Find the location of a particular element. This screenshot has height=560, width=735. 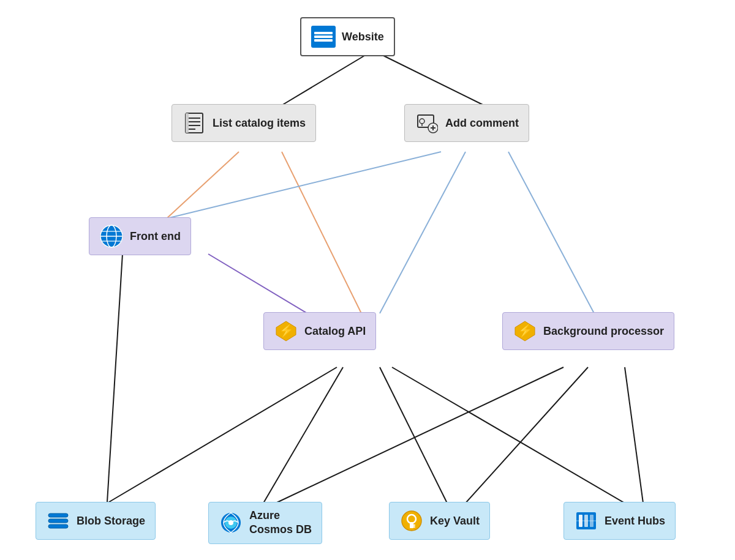

key-vault-icon is located at coordinates (412, 521).